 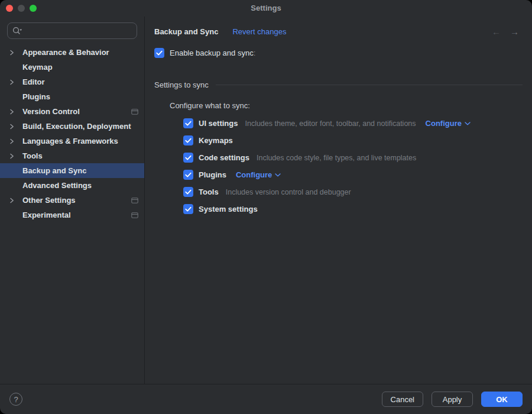 I want to click on sync-item-hint: Includes code style, file types, and liv…, so click(x=336, y=158).